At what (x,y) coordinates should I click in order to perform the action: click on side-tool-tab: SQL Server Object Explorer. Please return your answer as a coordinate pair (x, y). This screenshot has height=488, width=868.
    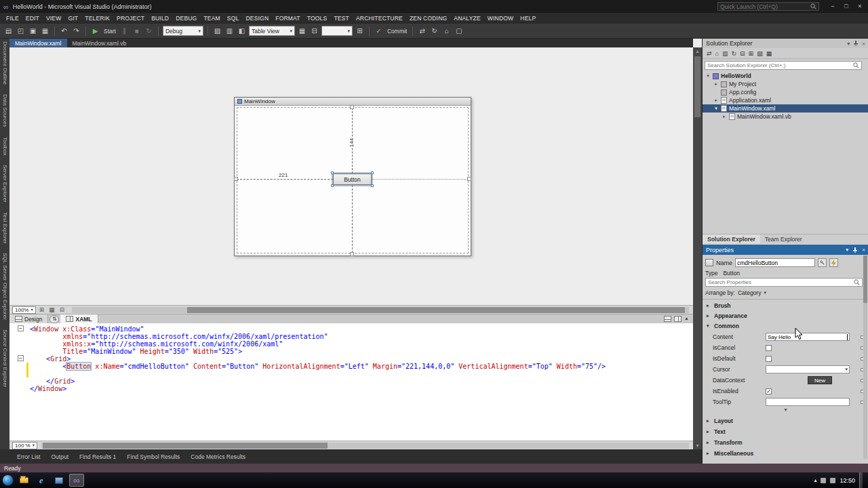
    Looking at the image, I should click on (5, 286).